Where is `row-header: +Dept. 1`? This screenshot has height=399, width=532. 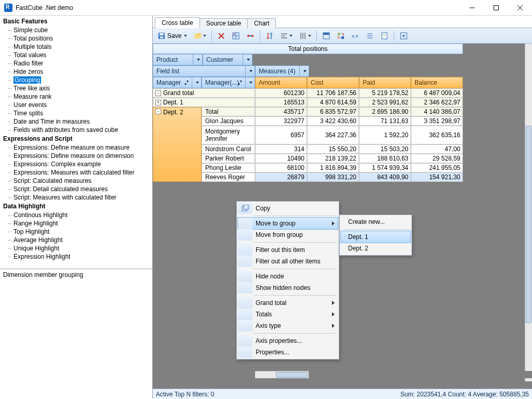
row-header: +Dept. 1 is located at coordinates (204, 102).